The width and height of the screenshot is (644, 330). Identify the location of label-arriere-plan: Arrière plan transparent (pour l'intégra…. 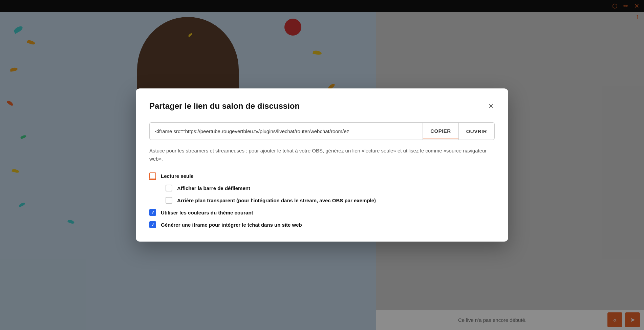
(276, 201).